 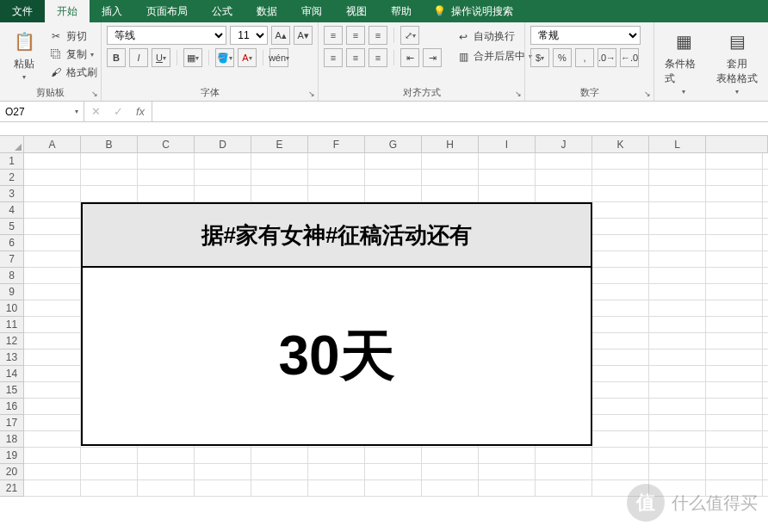 What do you see at coordinates (410, 35) in the screenshot?
I see `orientation-button: ⤢▾` at bounding box center [410, 35].